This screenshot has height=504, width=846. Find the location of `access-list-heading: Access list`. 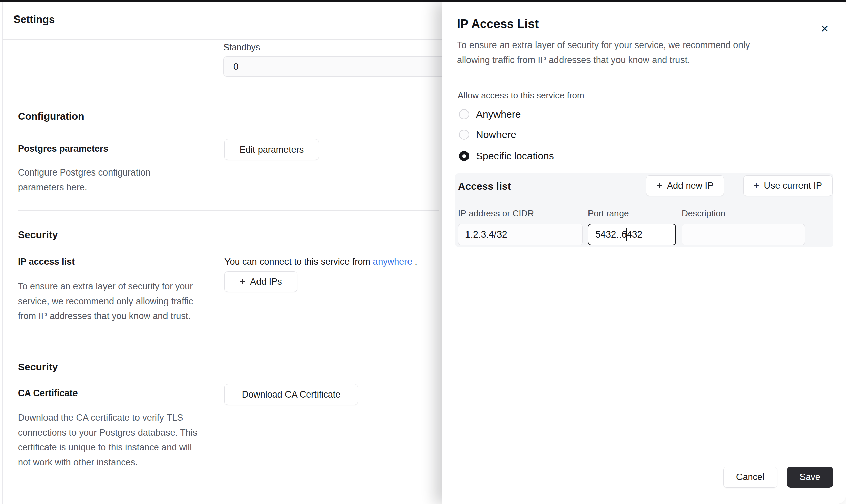

access-list-heading: Access list is located at coordinates (484, 186).